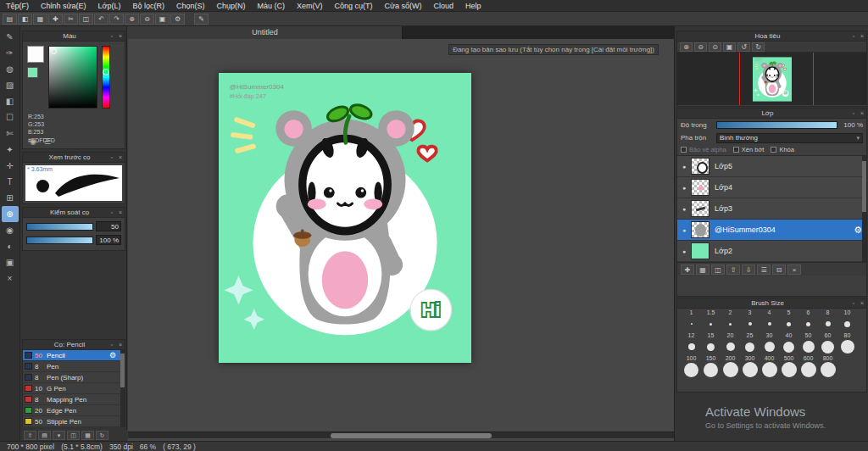 Image resolution: width=868 pixels, height=451 pixels. What do you see at coordinates (10, 53) in the screenshot?
I see `brush-tool-icon: ✑` at bounding box center [10, 53].